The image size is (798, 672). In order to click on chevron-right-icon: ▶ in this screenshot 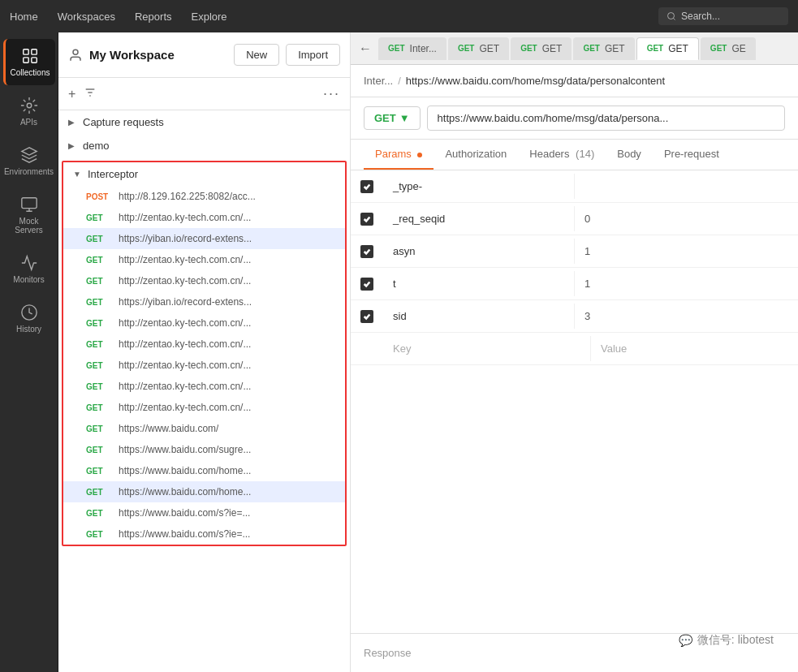, I will do `click(73, 146)`.